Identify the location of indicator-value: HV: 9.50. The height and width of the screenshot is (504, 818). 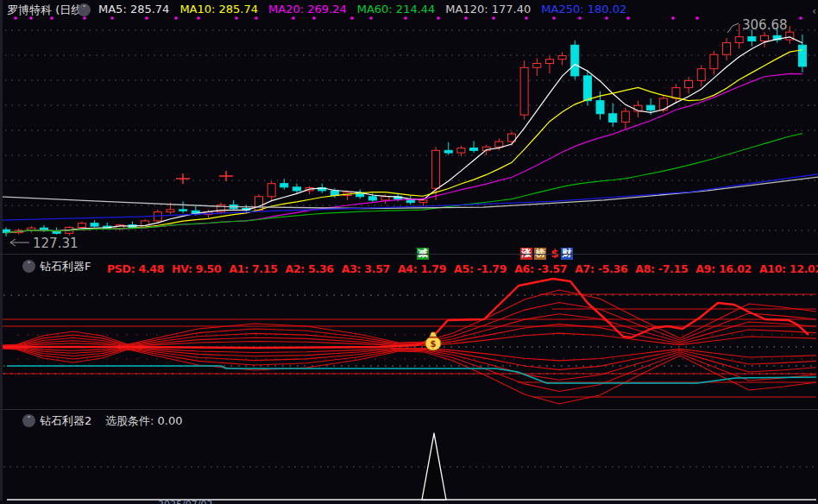
(197, 269).